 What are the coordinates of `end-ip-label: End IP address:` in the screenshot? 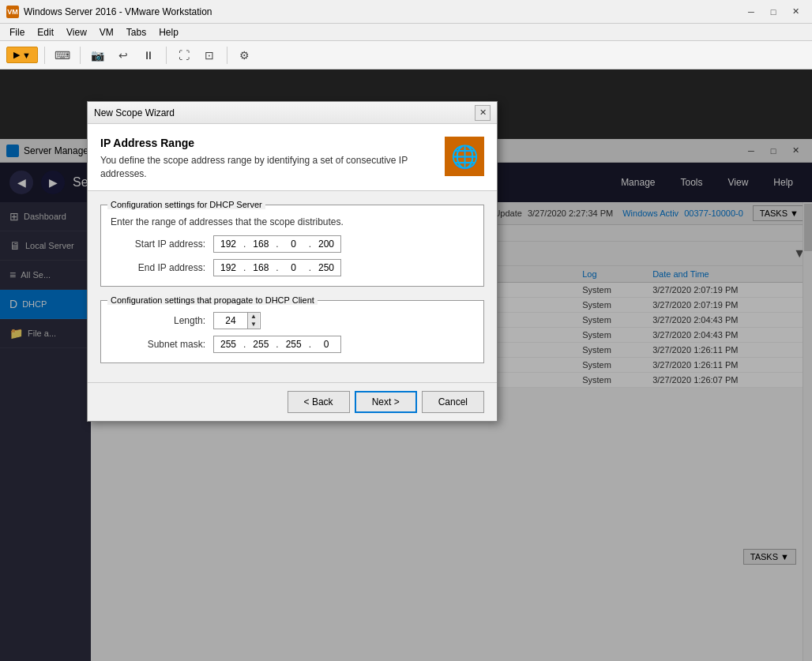 It's located at (162, 268).